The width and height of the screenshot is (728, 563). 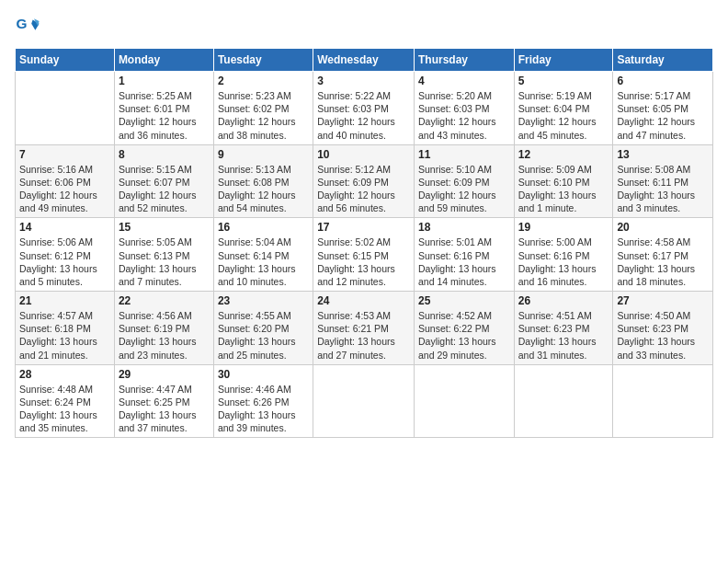 What do you see at coordinates (263, 181) in the screenshot?
I see `calendar-cell: 9Sunrise: 5:13 AMSunset: 6:08 PMDaylight…` at bounding box center [263, 181].